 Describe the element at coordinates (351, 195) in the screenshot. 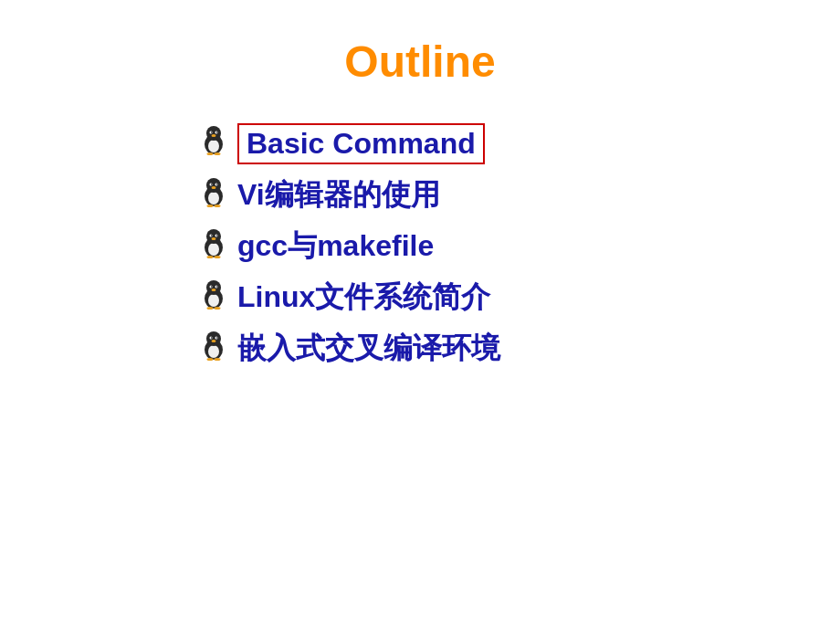

I see `list-item-vi-editor: Vi编辑器的使用` at that location.